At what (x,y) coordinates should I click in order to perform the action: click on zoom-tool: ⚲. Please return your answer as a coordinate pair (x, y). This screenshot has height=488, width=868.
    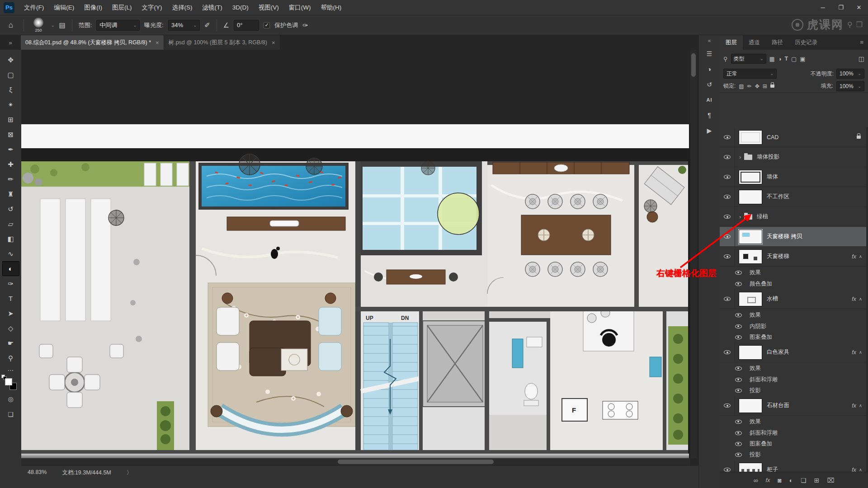
    Looking at the image, I should click on (11, 358).